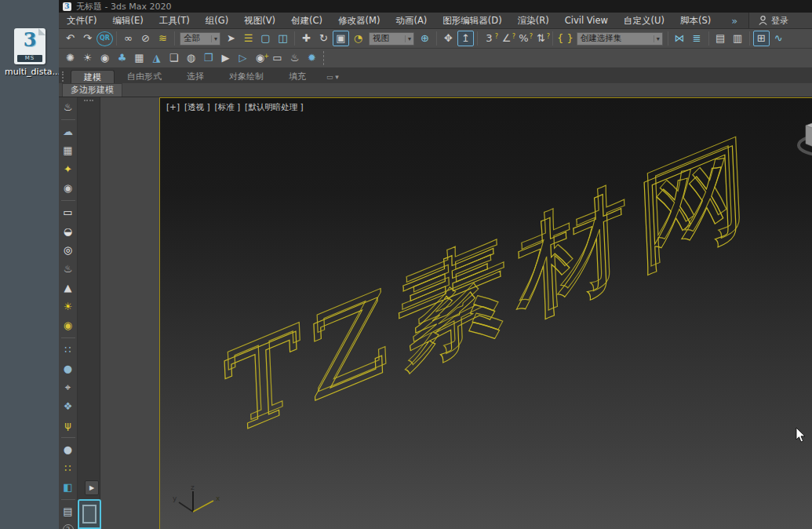 This screenshot has width=812, height=529. What do you see at coordinates (275, 108) in the screenshot?
I see `viewport-shading-menu: [默认明暗处理 ]` at bounding box center [275, 108].